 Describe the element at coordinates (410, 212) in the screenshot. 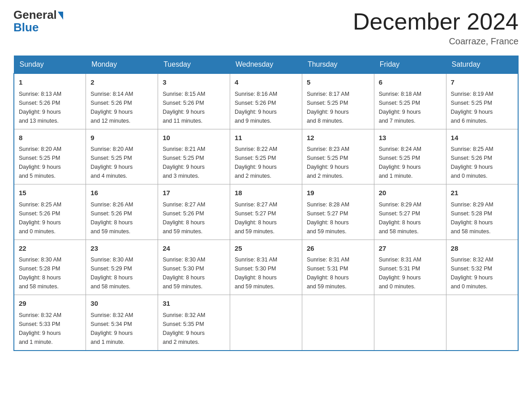

I see `calendar-cell: 20 Sunrise: 8:29 AMSunset: 5:27 PMDaylig…` at that location.